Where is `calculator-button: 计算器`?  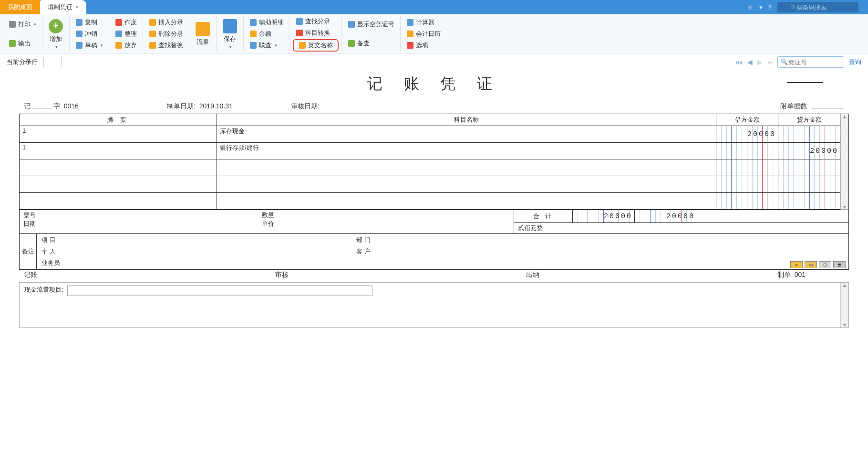 calculator-button: 计算器 is located at coordinates (424, 22).